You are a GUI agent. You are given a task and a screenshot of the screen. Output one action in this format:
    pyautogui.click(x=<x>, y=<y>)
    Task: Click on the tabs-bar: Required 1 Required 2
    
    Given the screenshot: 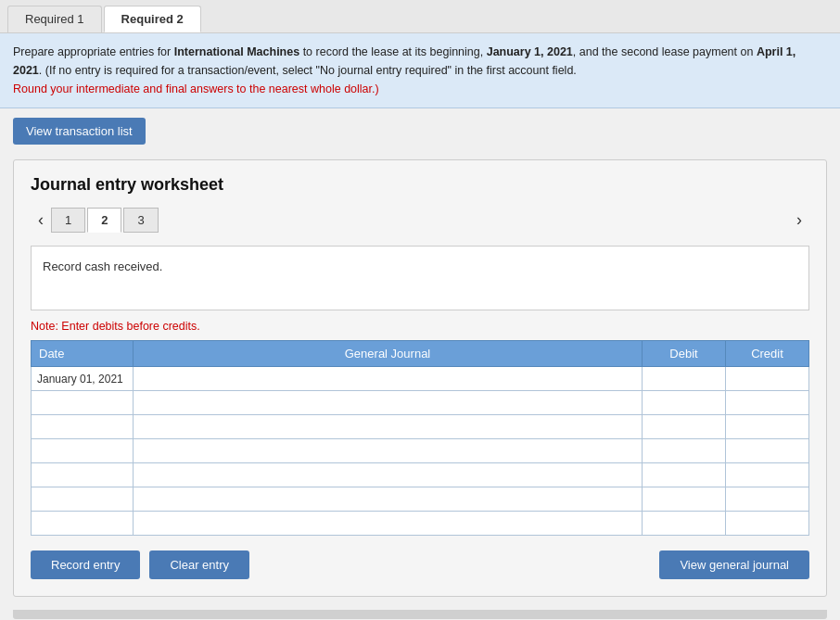 What is the action you would take?
    pyautogui.click(x=420, y=17)
    